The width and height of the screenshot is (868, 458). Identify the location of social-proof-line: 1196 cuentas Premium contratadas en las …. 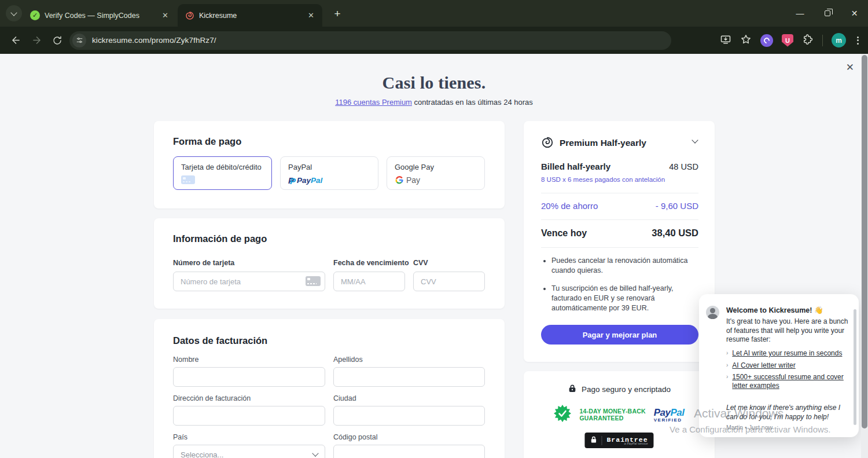
(434, 102).